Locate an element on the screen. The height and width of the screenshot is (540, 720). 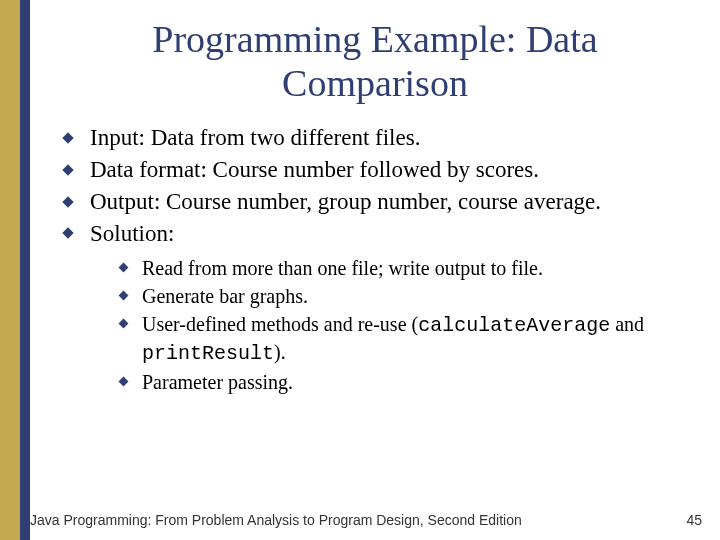
bullet-text: Input: Data from two different files. is located at coordinates (255, 138).